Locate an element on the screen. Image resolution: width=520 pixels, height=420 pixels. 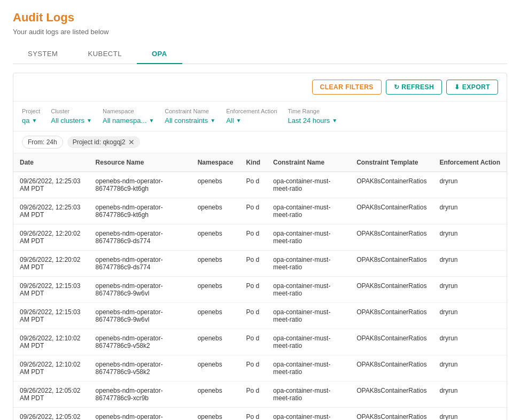
col-namespace: Namespace is located at coordinates (216, 162).